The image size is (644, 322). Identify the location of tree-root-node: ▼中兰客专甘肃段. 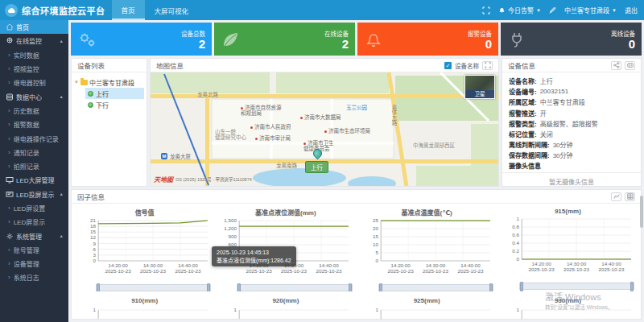
(109, 82).